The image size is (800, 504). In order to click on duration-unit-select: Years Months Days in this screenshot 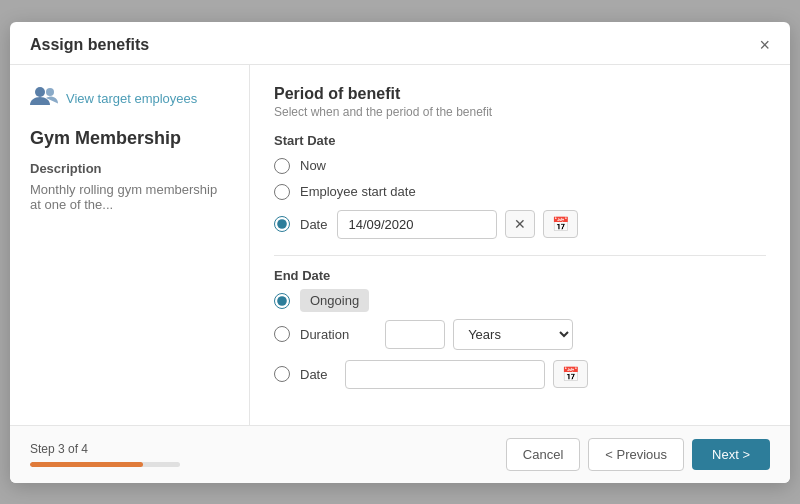, I will do `click(513, 334)`.